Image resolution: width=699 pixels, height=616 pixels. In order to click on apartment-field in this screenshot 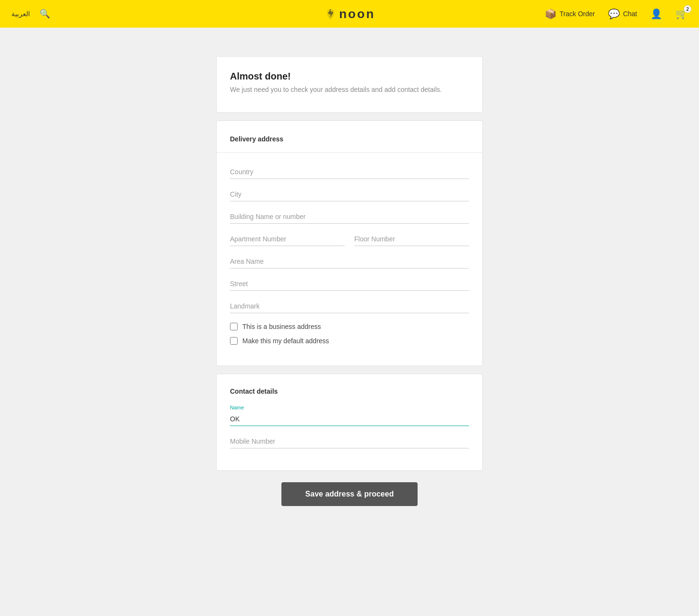, I will do `click(288, 239)`.